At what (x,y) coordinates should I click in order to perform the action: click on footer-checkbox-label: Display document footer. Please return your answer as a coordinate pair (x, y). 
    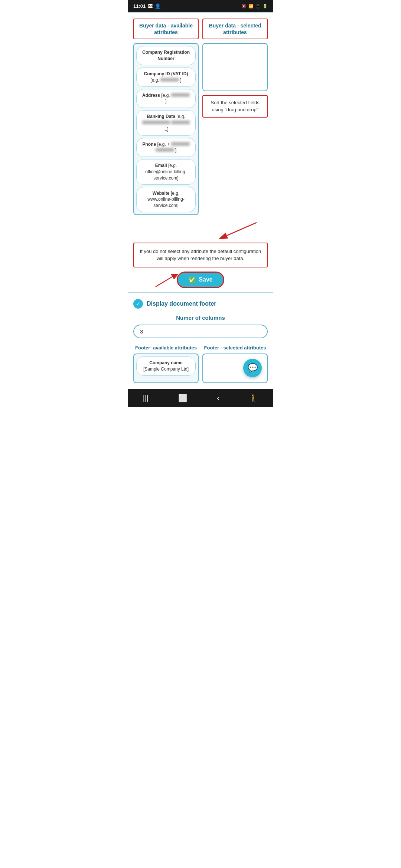
    Looking at the image, I should click on (182, 304).